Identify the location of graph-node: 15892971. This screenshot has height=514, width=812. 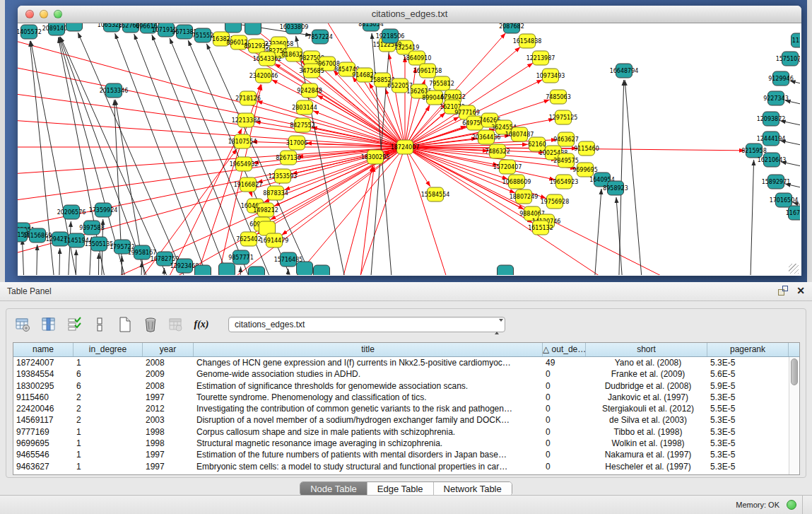
(776, 182).